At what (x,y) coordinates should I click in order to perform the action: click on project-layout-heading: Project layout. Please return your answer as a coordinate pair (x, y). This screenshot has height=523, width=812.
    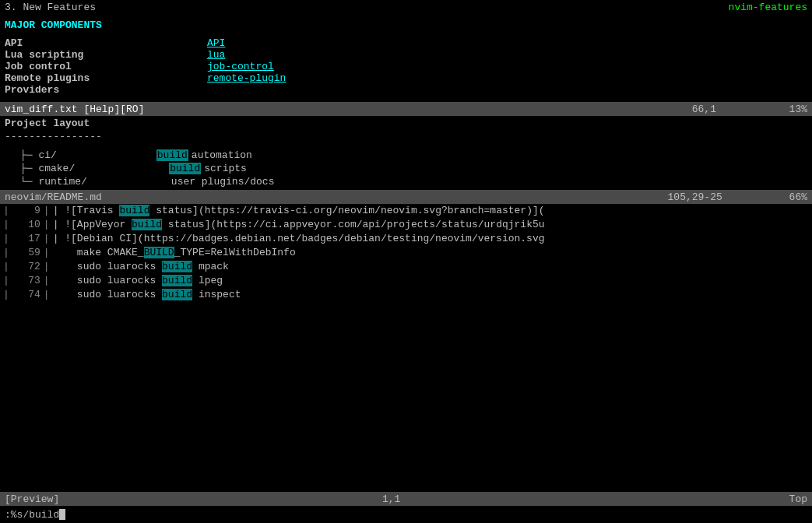
    Looking at the image, I should click on (406, 123).